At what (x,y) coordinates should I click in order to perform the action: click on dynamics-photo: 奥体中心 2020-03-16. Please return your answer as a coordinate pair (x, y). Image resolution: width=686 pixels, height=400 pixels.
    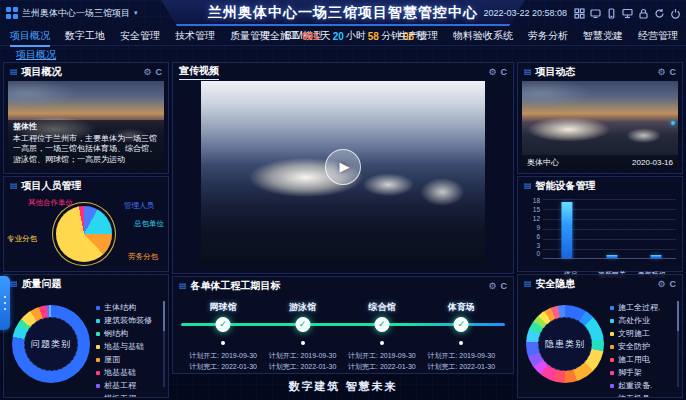
    Looking at the image, I should click on (600, 125).